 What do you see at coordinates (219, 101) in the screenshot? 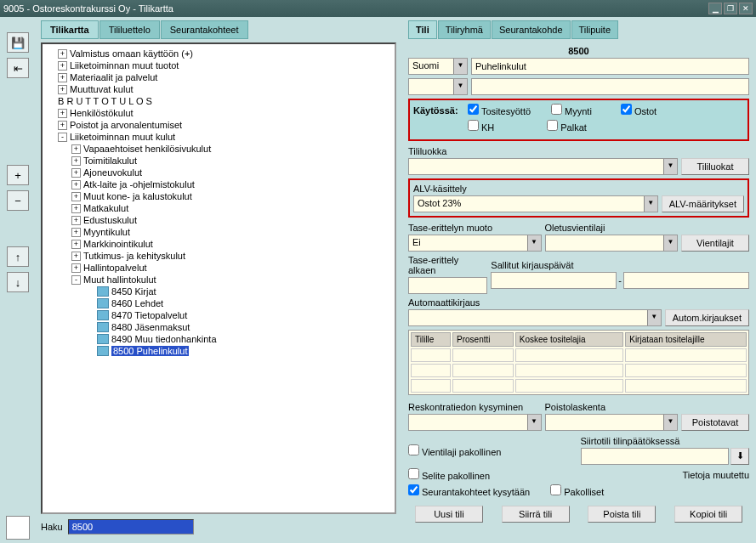
I see `tree-node: B R U T T O T U L O S` at bounding box center [219, 101].